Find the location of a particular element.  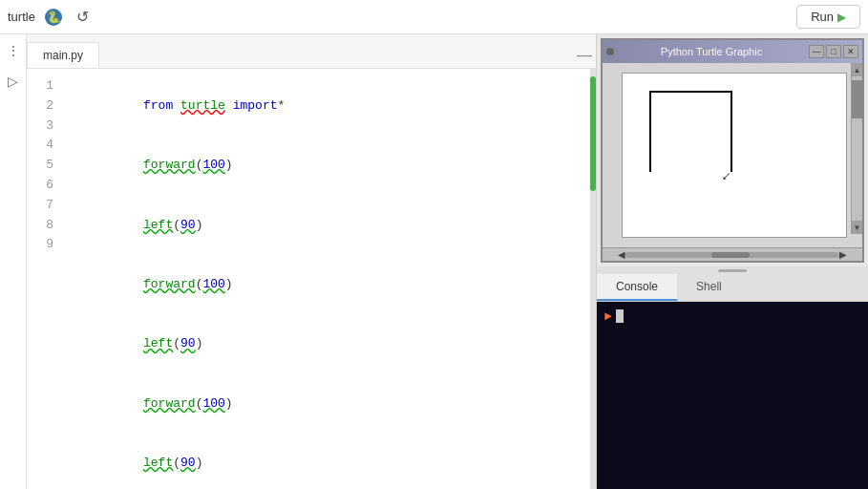

app-title: turtle is located at coordinates (21, 17).